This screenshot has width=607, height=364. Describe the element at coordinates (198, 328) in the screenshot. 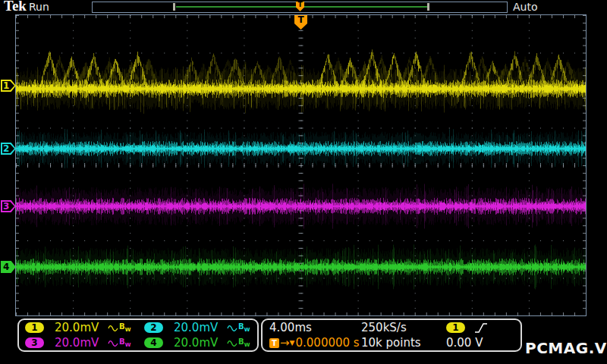

I see `channel-2-scale: 20.0mV` at that location.